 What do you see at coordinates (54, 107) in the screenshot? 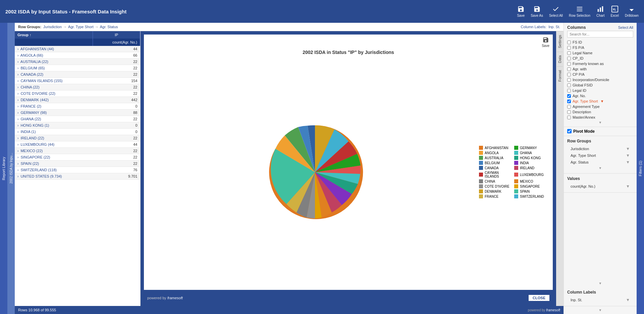
I see `row-expand-cell: › FRANCE (2)` at bounding box center [54, 107].